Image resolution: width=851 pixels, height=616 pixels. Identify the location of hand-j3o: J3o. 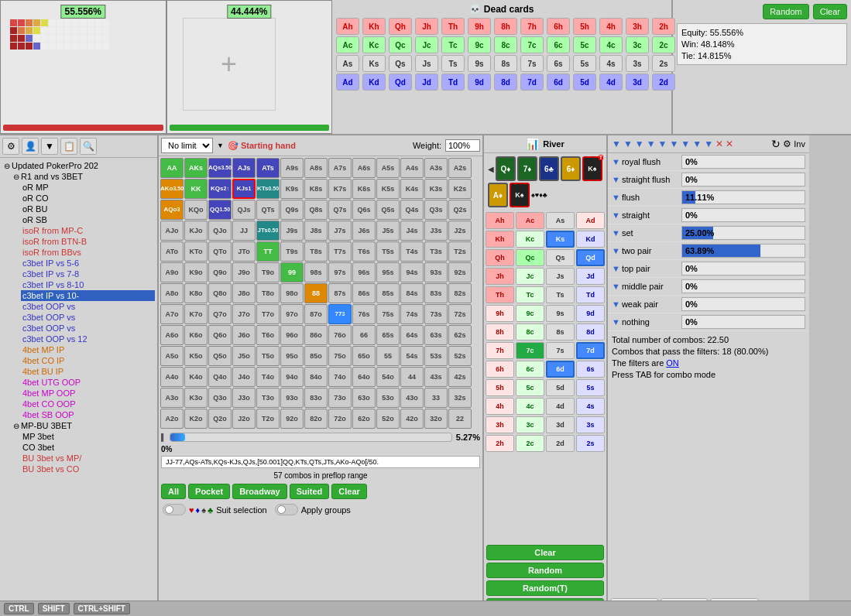
(244, 398).